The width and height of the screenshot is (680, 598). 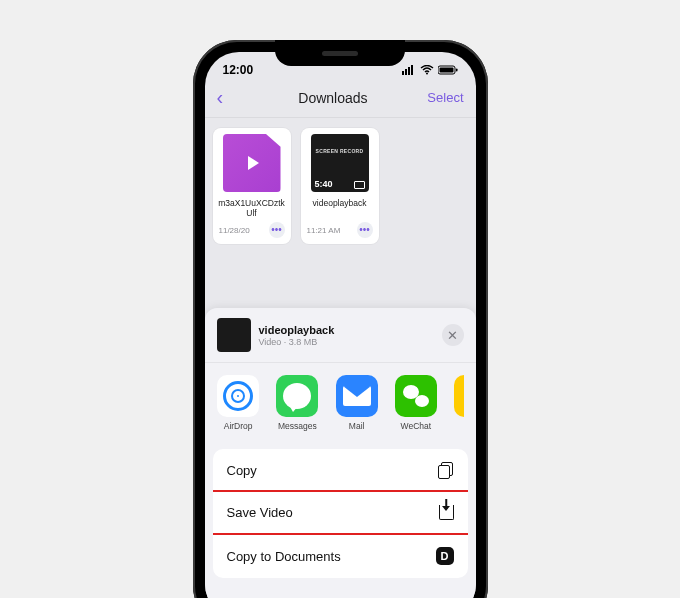 What do you see at coordinates (252, 230) in the screenshot?
I see `file-meta: 11/28/20 •••` at bounding box center [252, 230].